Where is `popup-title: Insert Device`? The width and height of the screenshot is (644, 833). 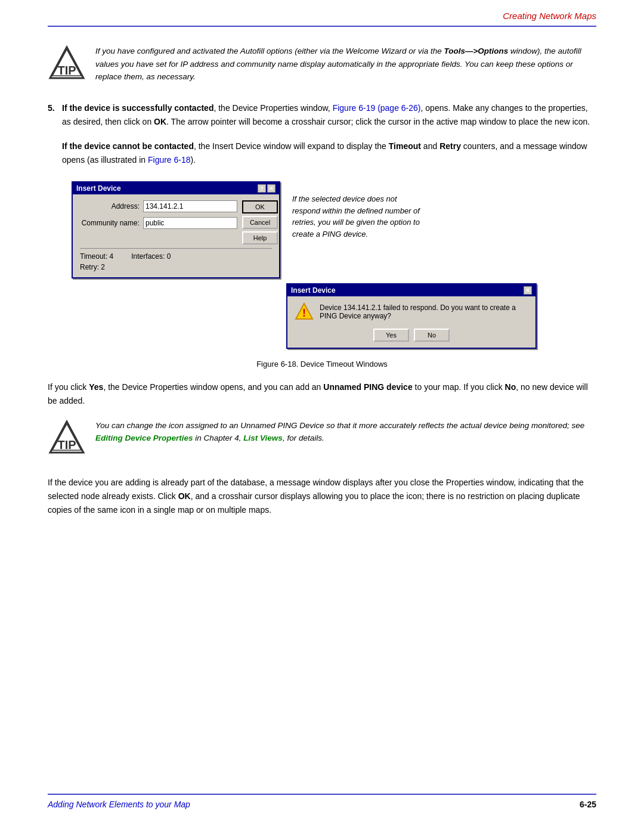
popup-title: Insert Device is located at coordinates (314, 290).